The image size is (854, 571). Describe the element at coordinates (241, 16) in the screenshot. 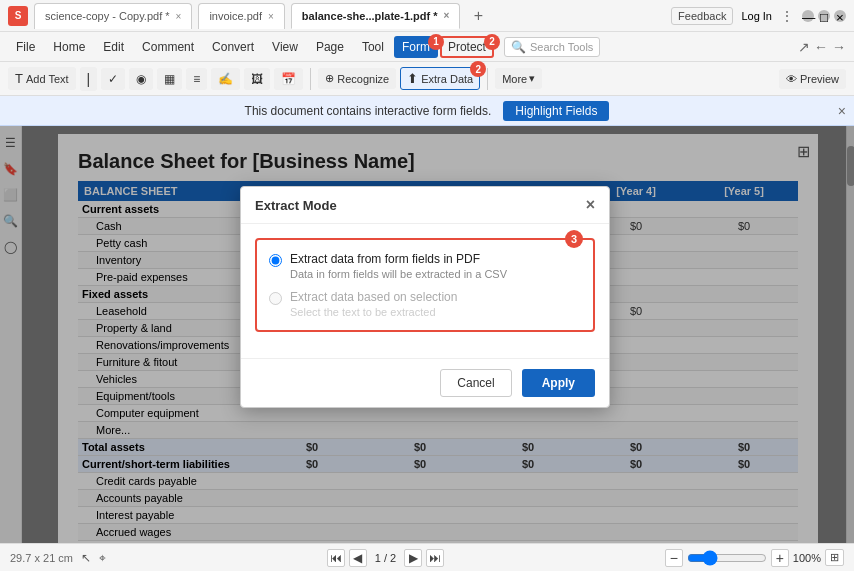

I see `tab-2: invoice.pdf ×` at that location.